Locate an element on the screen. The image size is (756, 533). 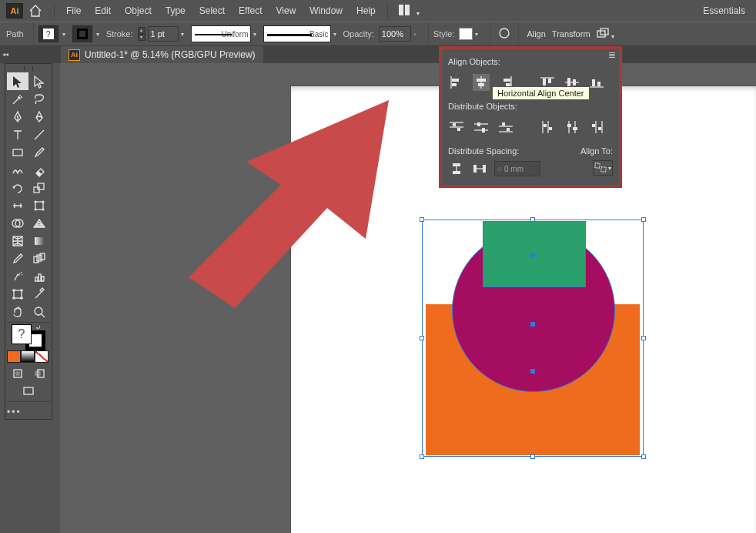
hand-tool is located at coordinates (18, 311).